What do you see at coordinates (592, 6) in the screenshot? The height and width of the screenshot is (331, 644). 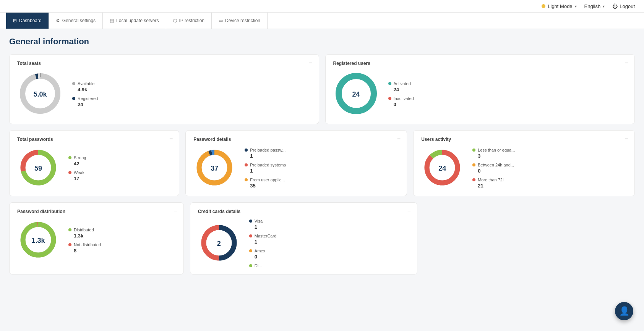 I see `language-label: English` at bounding box center [592, 6].